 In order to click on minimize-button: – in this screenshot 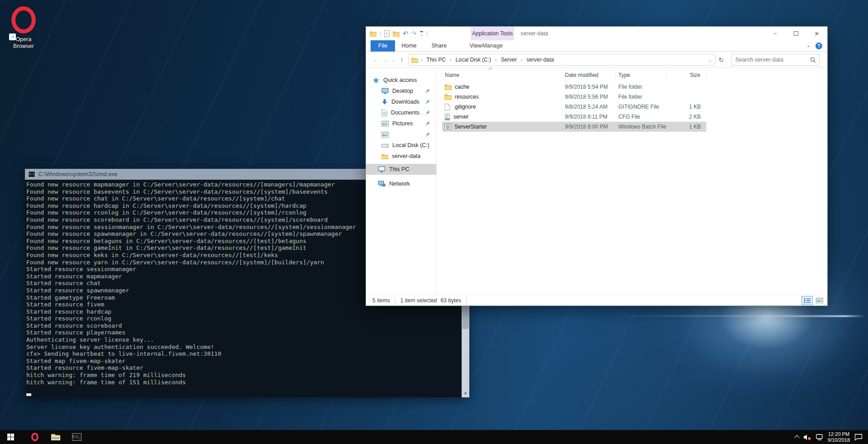, I will do `click(775, 33)`.